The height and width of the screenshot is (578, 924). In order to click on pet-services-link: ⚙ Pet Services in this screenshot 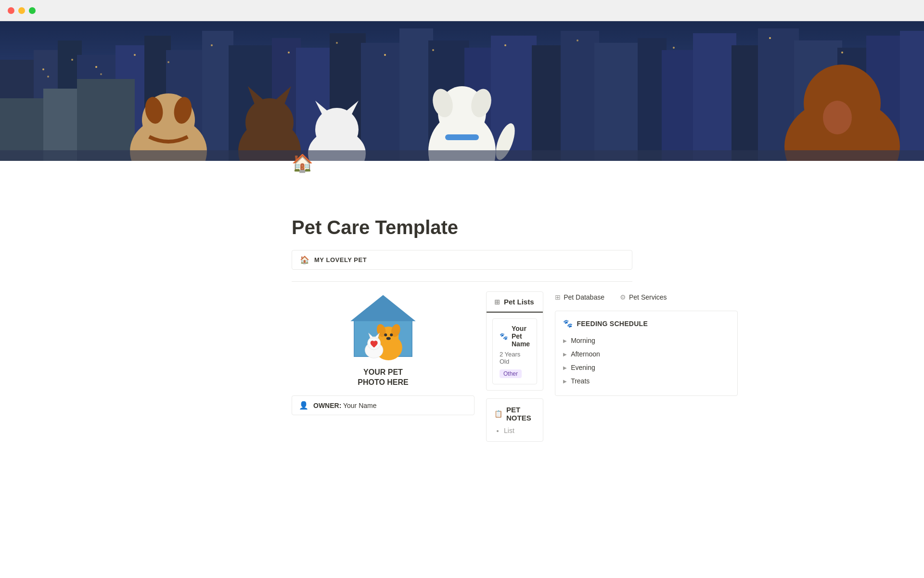, I will do `click(643, 297)`.